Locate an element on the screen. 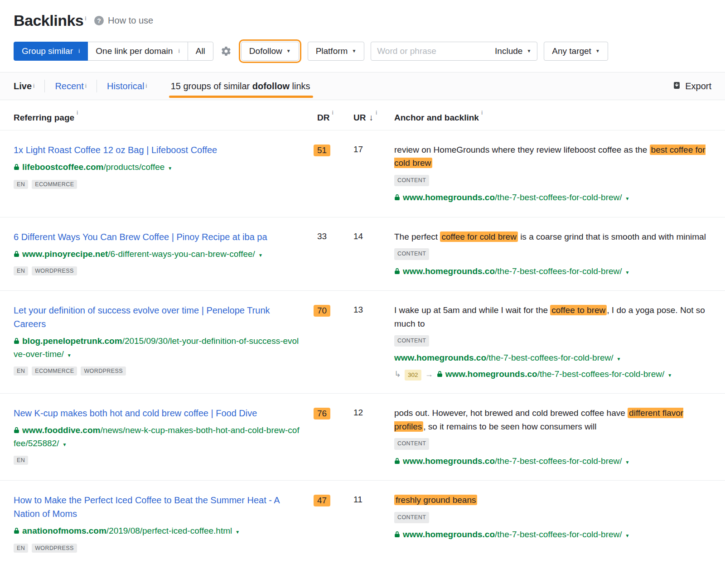 This screenshot has width=725, height=588. redirect-code-badge: 302 is located at coordinates (413, 375).